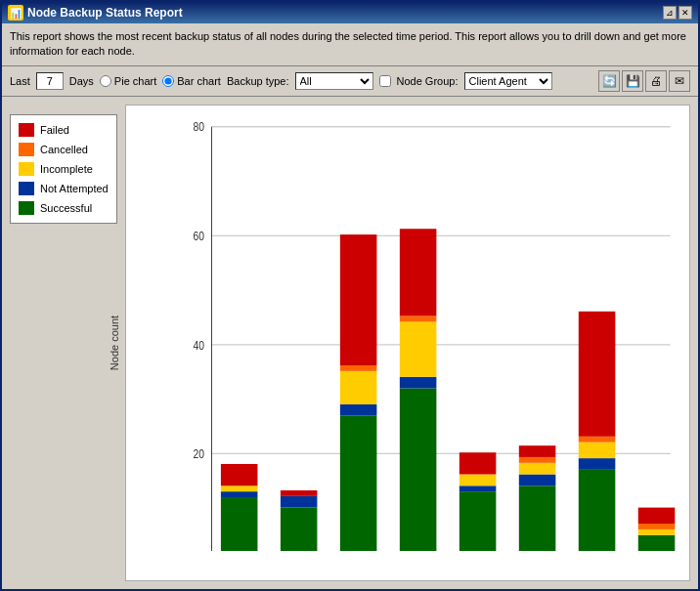 This screenshot has height=591, width=700. Describe the element at coordinates (418, 349) in the screenshot. I see `bar-jan09-incomplete` at that location.